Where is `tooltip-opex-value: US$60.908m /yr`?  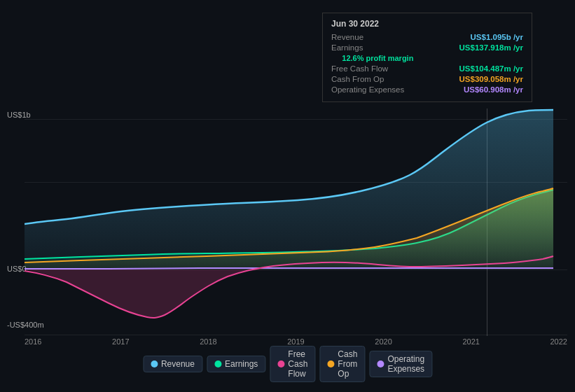 tooltip-opex-value: US$60.908m /yr is located at coordinates (493, 90).